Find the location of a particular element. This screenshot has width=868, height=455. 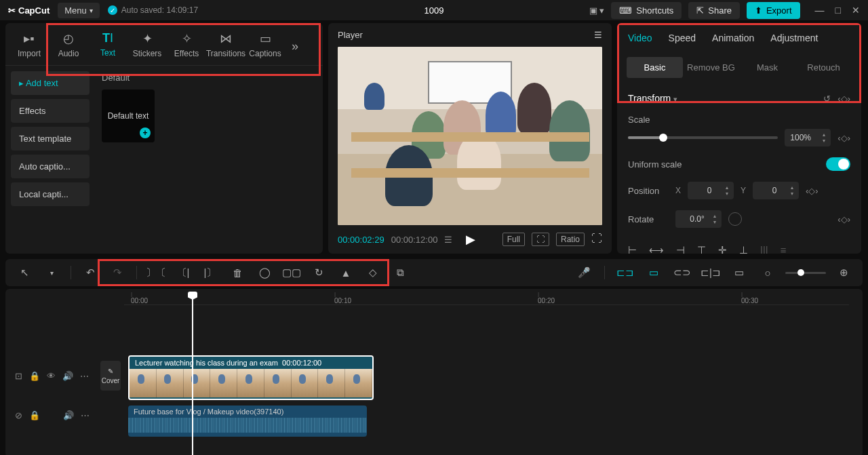

zoom-slider is located at coordinates (806, 273).